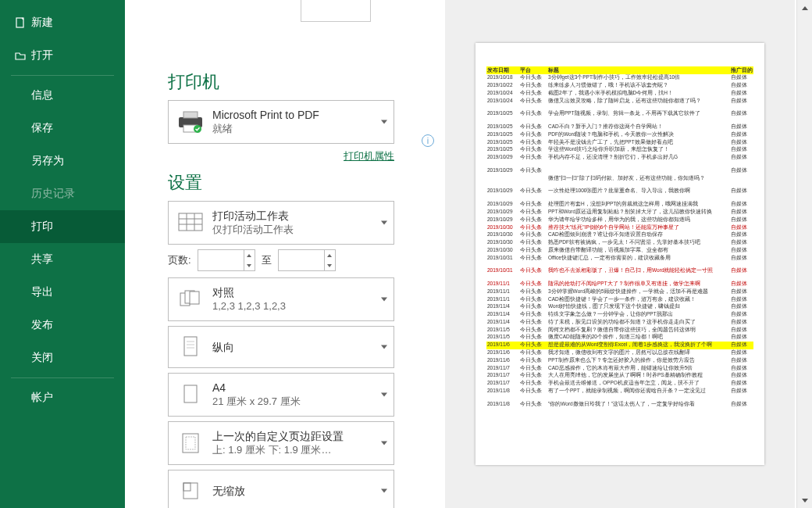  What do you see at coordinates (226, 260) in the screenshot?
I see `pages-from-input` at bounding box center [226, 260].